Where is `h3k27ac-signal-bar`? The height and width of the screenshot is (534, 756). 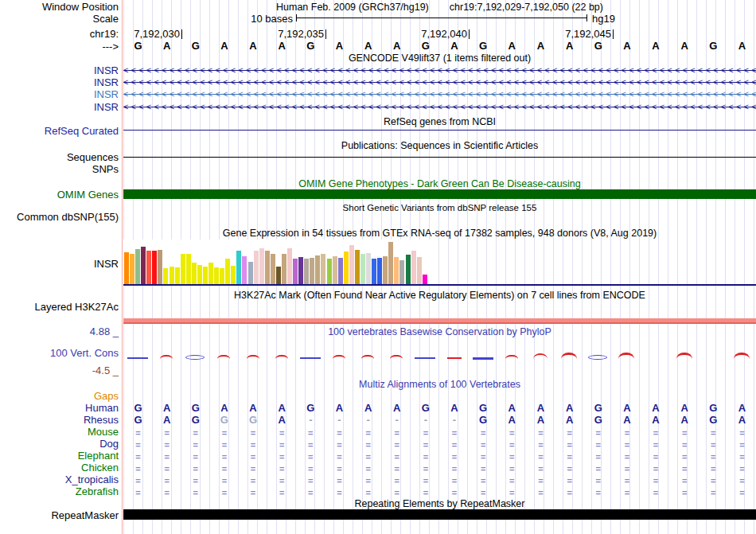 h3k27ac-signal-bar is located at coordinates (439, 322).